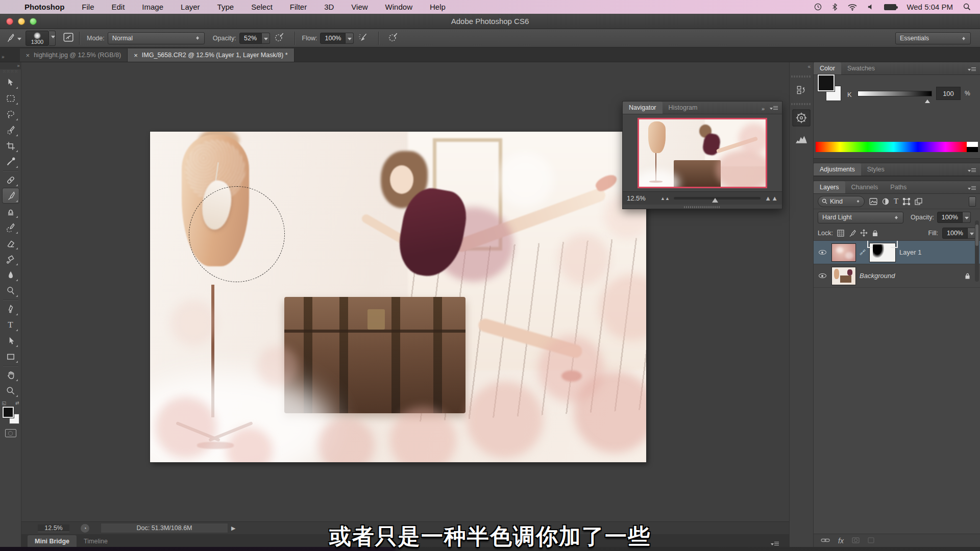  What do you see at coordinates (948, 93) in the screenshot?
I see `k-value-field: 100` at bounding box center [948, 93].